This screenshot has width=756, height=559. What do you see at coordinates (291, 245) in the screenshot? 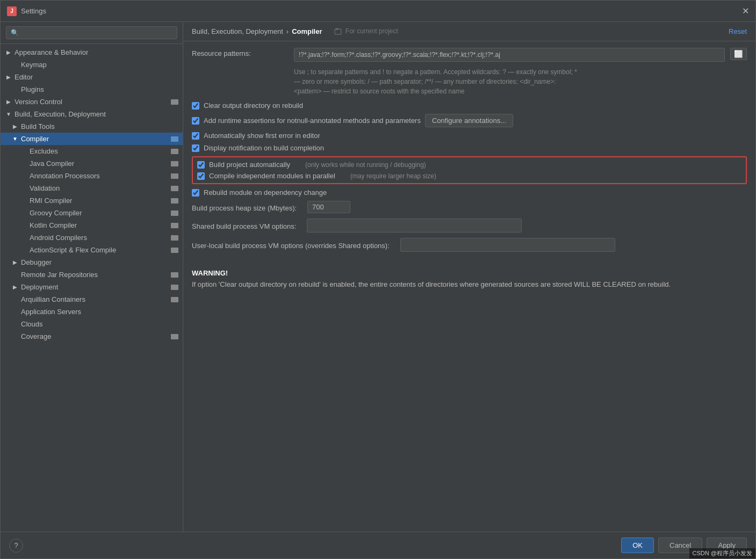
I see `user-vm-label: User-local build process VM options (ove…` at bounding box center [291, 245].